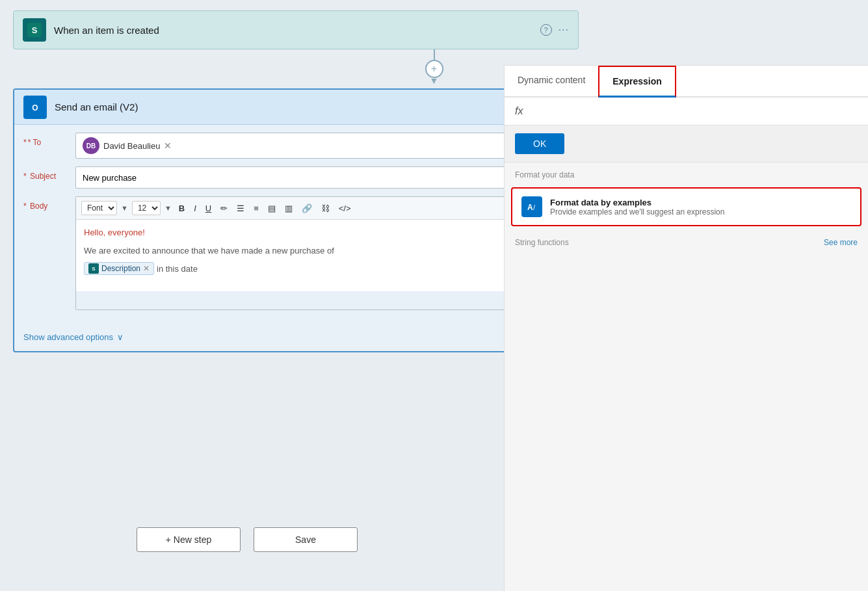  What do you see at coordinates (519, 111) in the screenshot?
I see `fx-label: fx` at bounding box center [519, 111].